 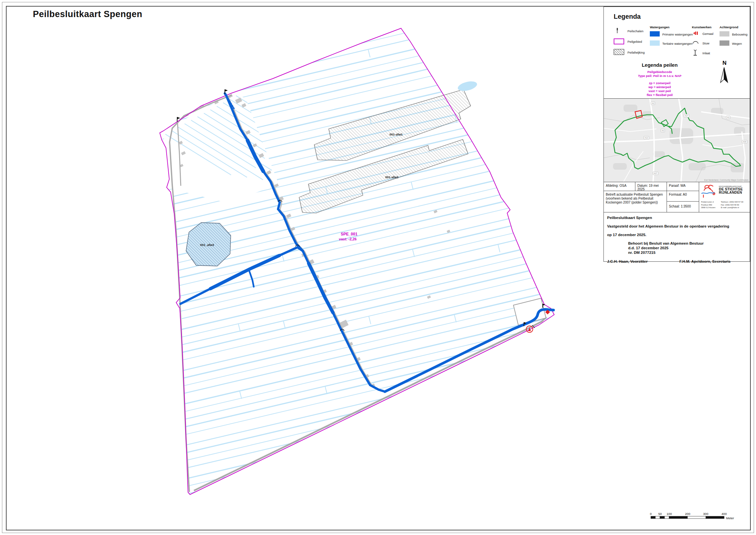 I want to click on scale-tick-200: 200, so click(x=688, y=514).